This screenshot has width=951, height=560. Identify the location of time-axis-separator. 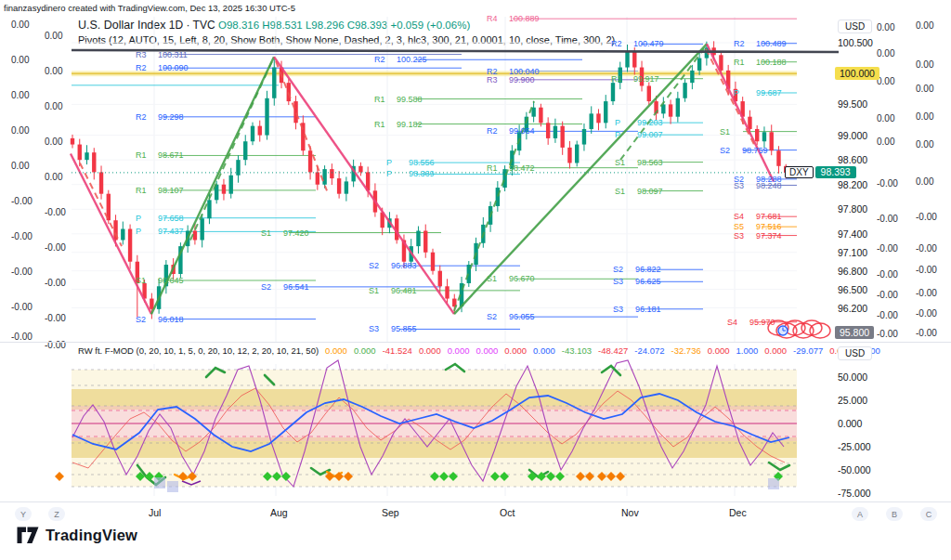
(476, 501).